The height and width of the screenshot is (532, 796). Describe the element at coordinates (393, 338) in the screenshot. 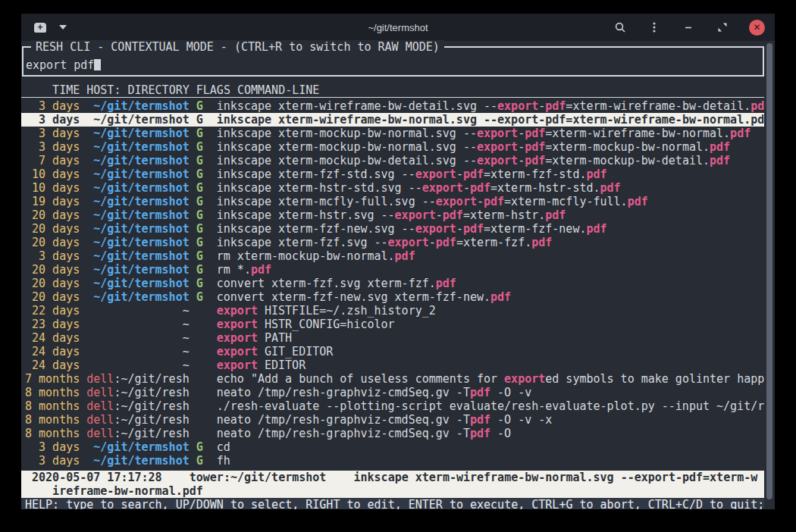

I see `history-row: 24 days~ export PATH` at that location.